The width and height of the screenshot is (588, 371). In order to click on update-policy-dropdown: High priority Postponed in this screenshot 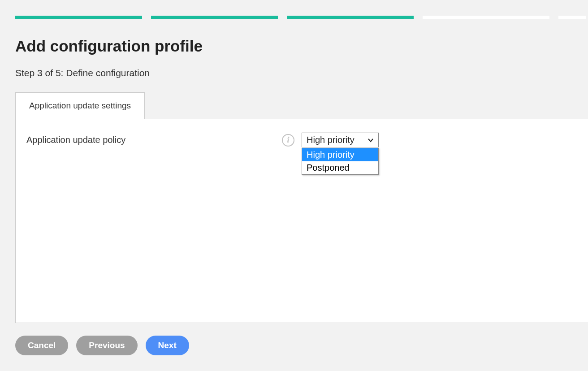, I will do `click(340, 161)`.